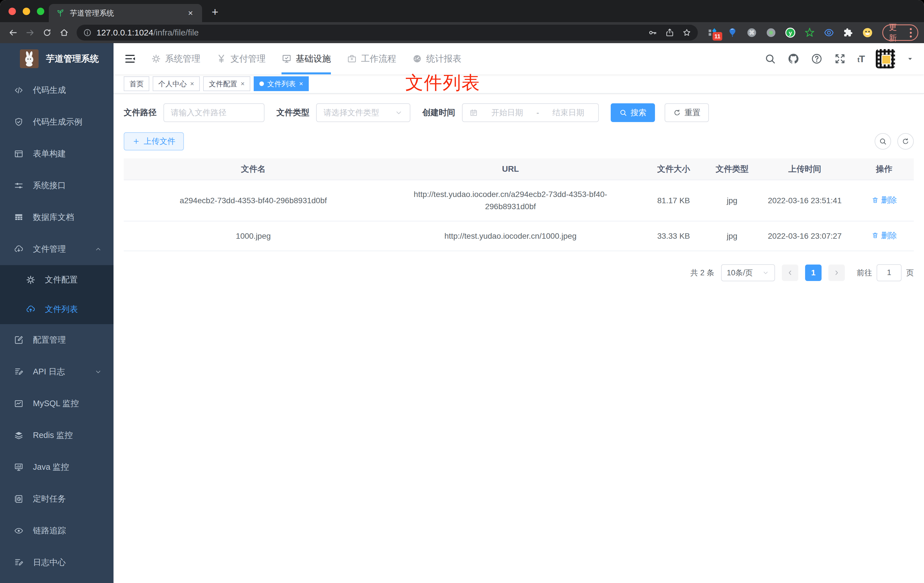 This screenshot has width=924, height=583. Describe the element at coordinates (670, 33) in the screenshot. I see `share-icon` at that location.